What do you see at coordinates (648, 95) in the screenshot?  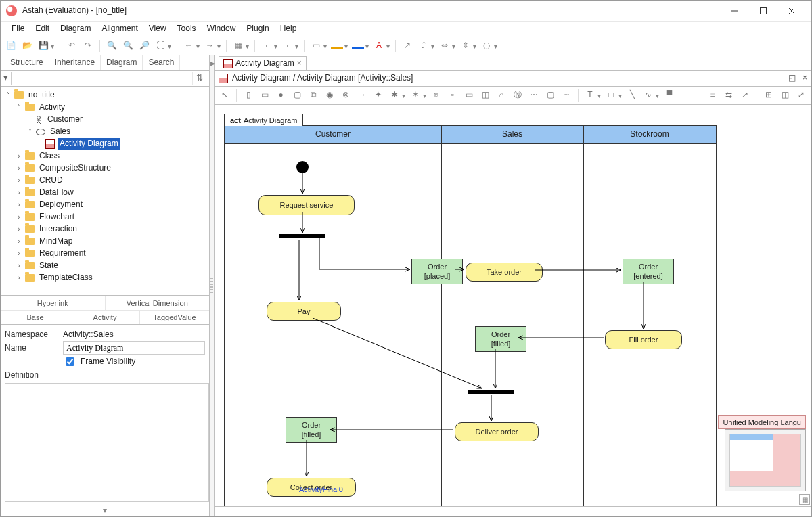 I see `freehand-icon: ∿` at bounding box center [648, 95].